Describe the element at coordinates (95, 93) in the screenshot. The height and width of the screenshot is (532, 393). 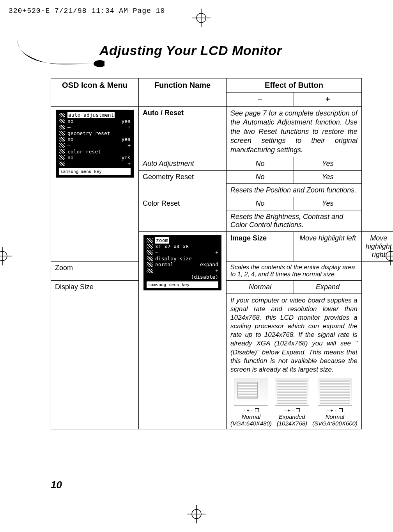
I see `th-osd-icon: OSD Icon & Menu` at that location.